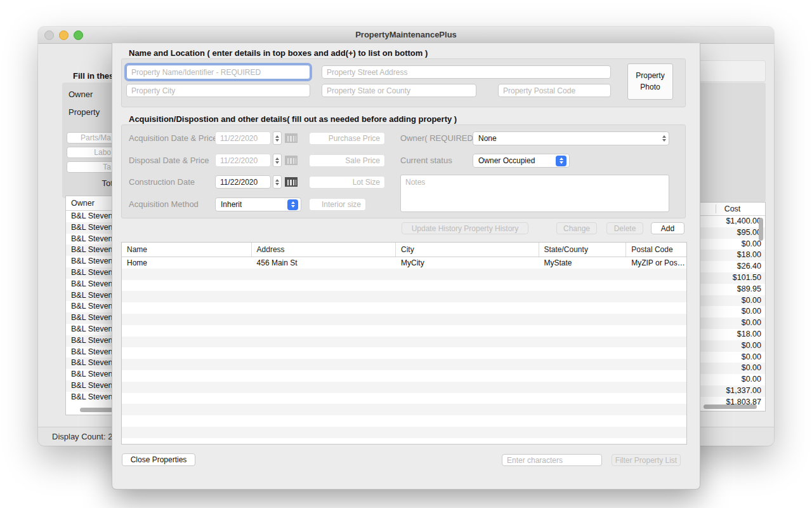 The width and height of the screenshot is (812, 508). Describe the element at coordinates (159, 460) in the screenshot. I see `close-properties-button: Close Properties` at that location.